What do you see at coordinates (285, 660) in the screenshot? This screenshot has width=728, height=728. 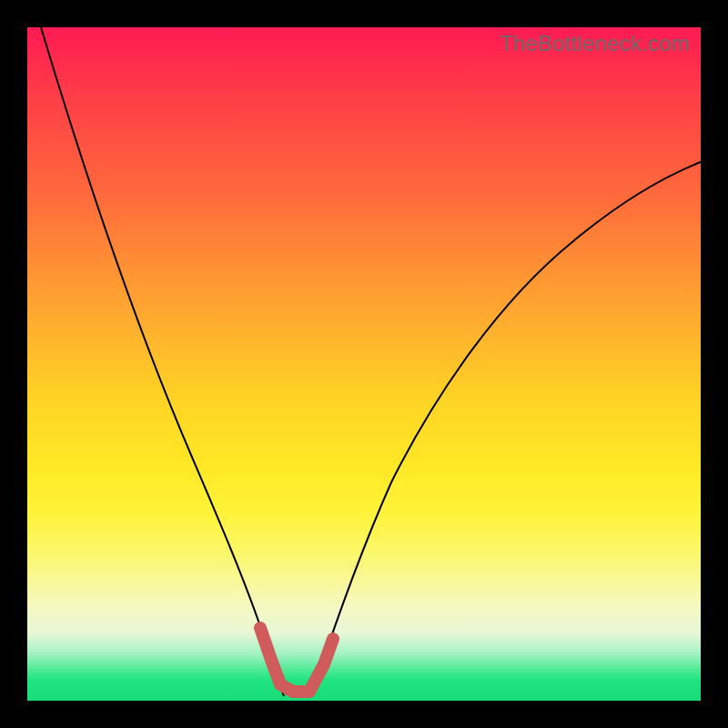 I see `highlight-marker-left` at bounding box center [285, 660].